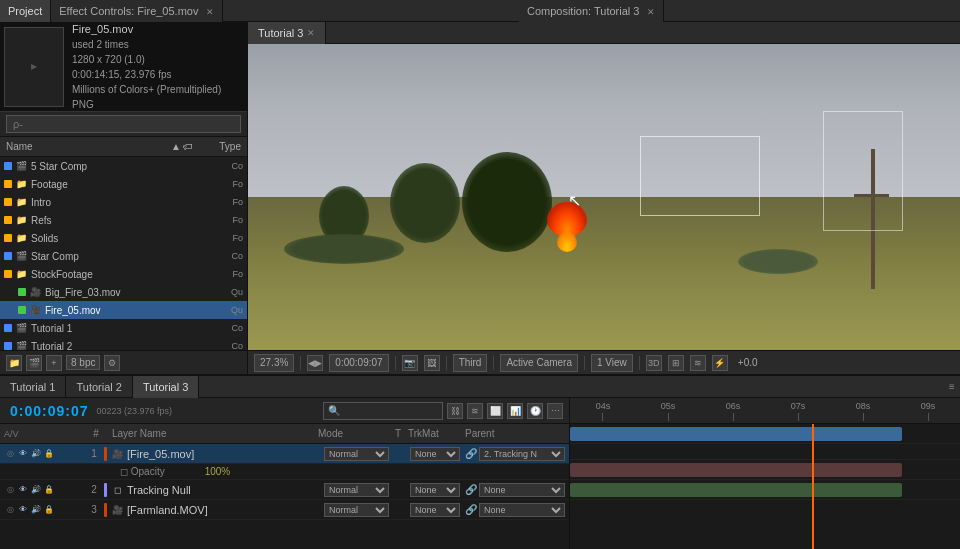  I want to click on preview-btn: ◀▶, so click(315, 363).